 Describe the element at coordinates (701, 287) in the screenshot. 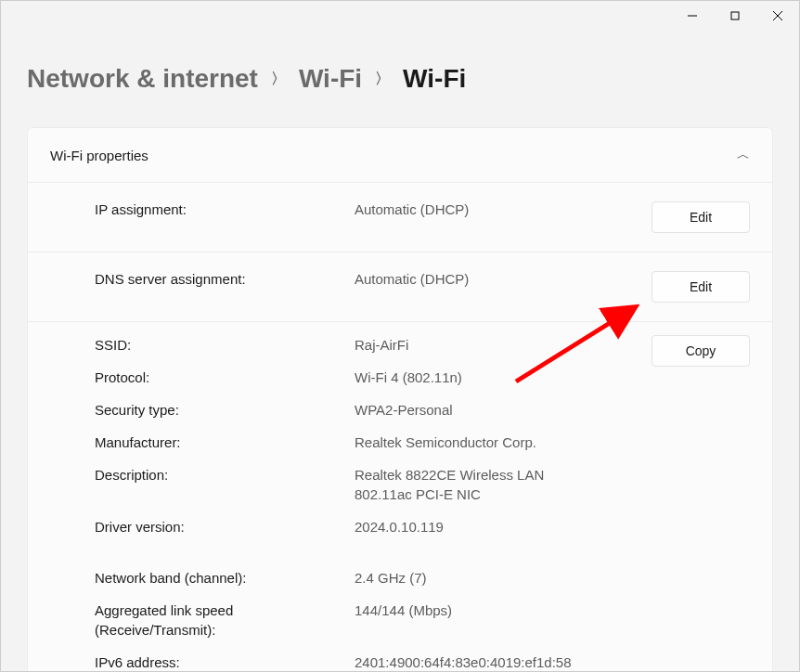

I see `edit-dns-button: Edit` at that location.